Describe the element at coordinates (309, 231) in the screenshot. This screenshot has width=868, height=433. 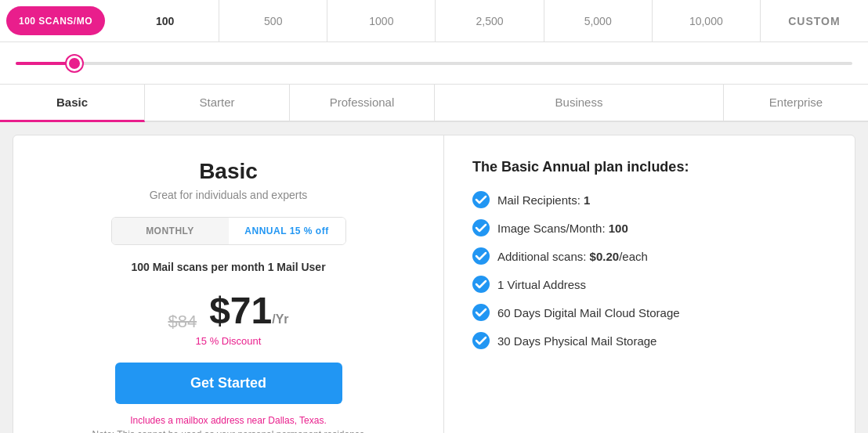
I see `annual-discount: 15 % off` at that location.